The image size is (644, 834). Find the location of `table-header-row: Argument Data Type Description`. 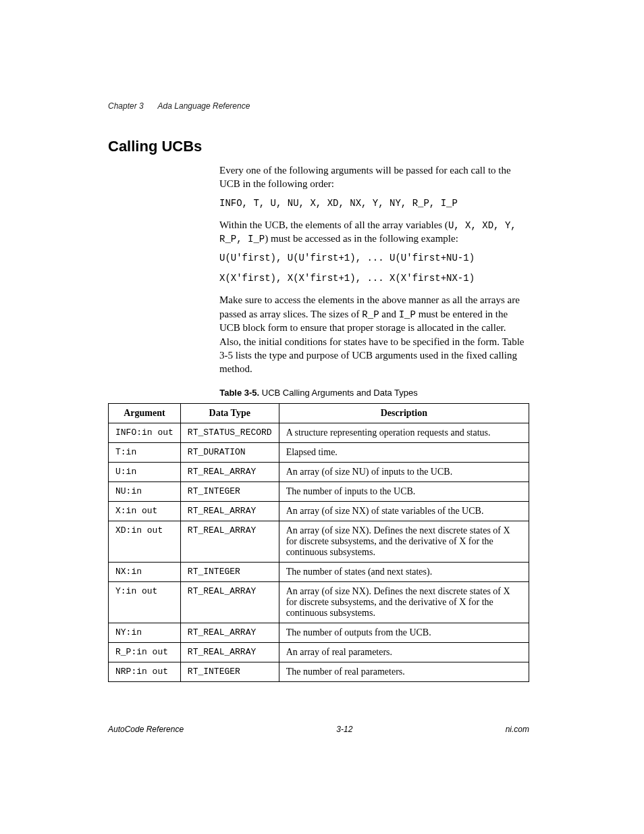

table-header-row: Argument Data Type Description is located at coordinates (319, 413).